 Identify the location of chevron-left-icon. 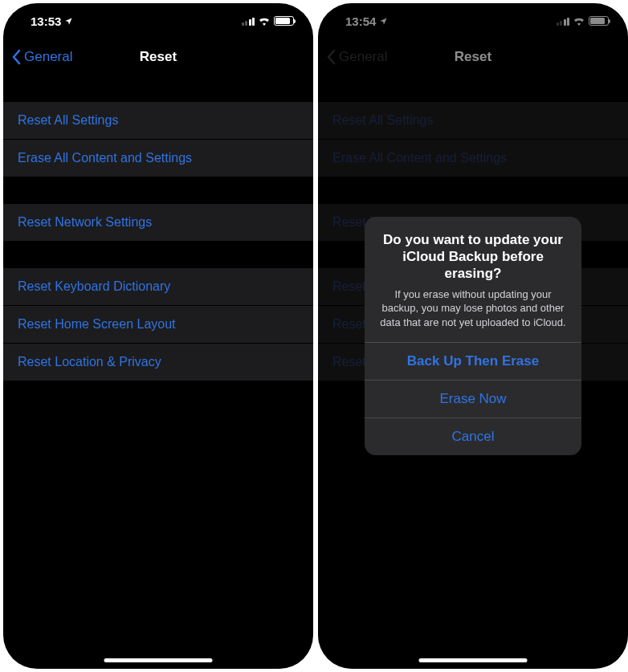
(16, 57).